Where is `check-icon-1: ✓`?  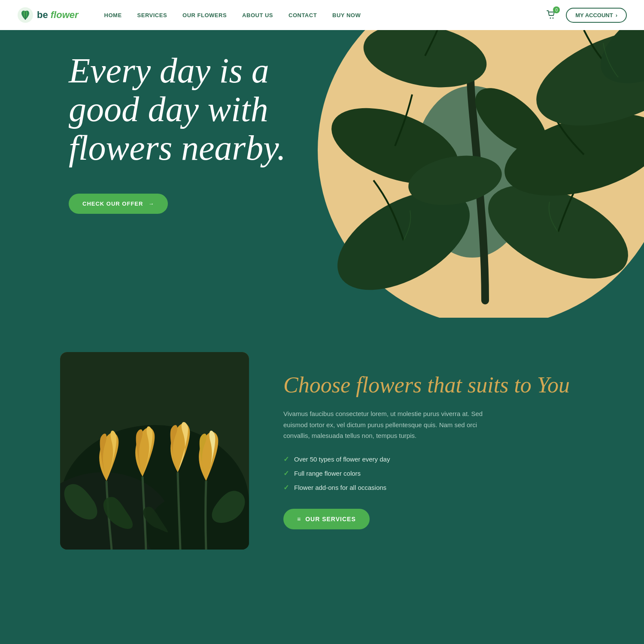
check-icon-1: ✓ is located at coordinates (286, 459).